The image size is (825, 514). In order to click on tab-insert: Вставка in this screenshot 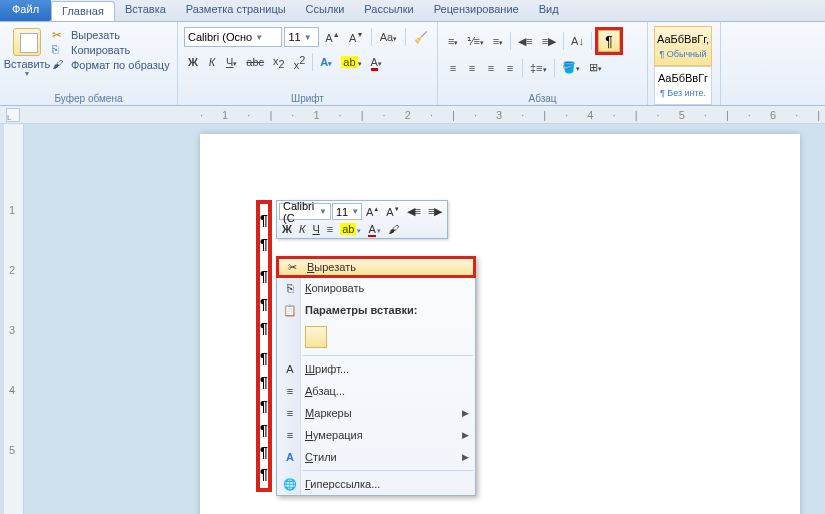, I will do `click(146, 10)`.